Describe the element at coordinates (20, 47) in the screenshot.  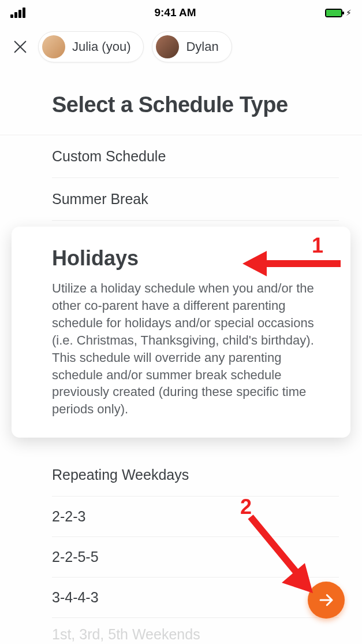
I see `close-button` at that location.